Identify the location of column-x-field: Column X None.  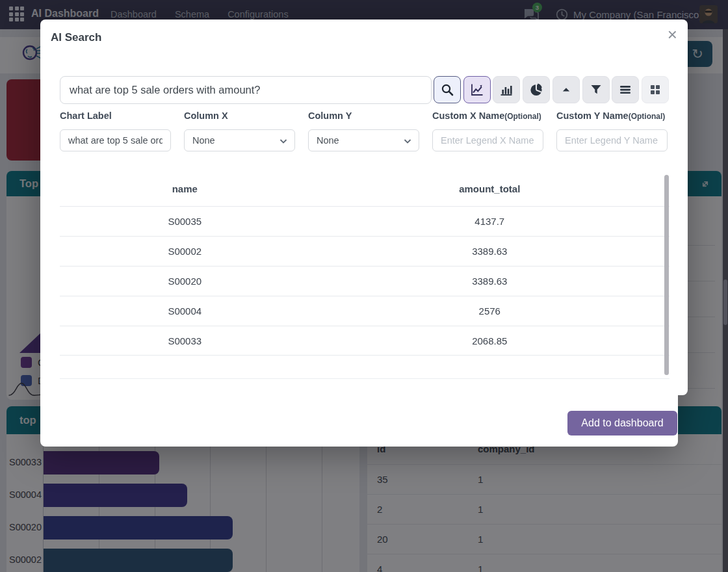
(239, 131).